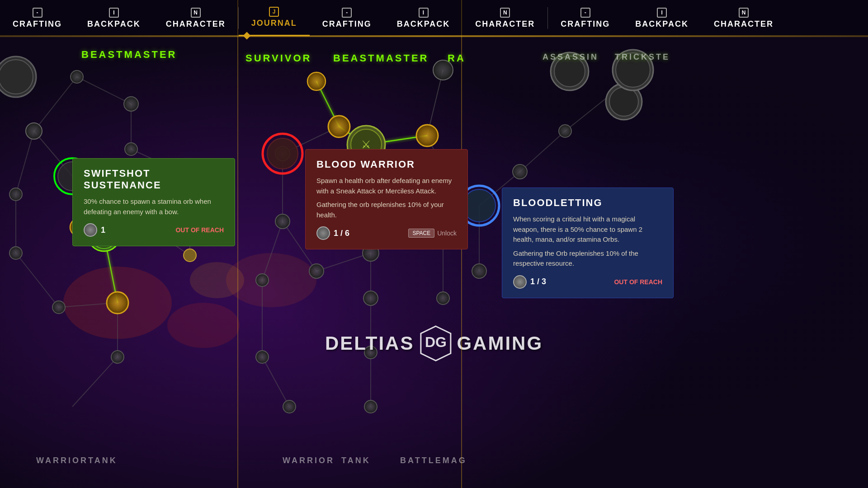 The width and height of the screenshot is (868, 488). Describe the element at coordinates (434, 36) in the screenshot. I see `nav-bottom-accent` at that location.